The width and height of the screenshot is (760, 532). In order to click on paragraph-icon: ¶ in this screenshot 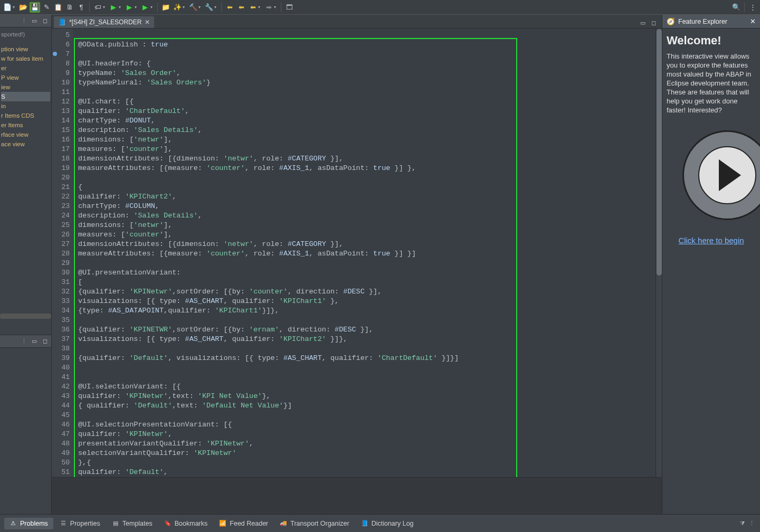, I will do `click(81, 7)`.